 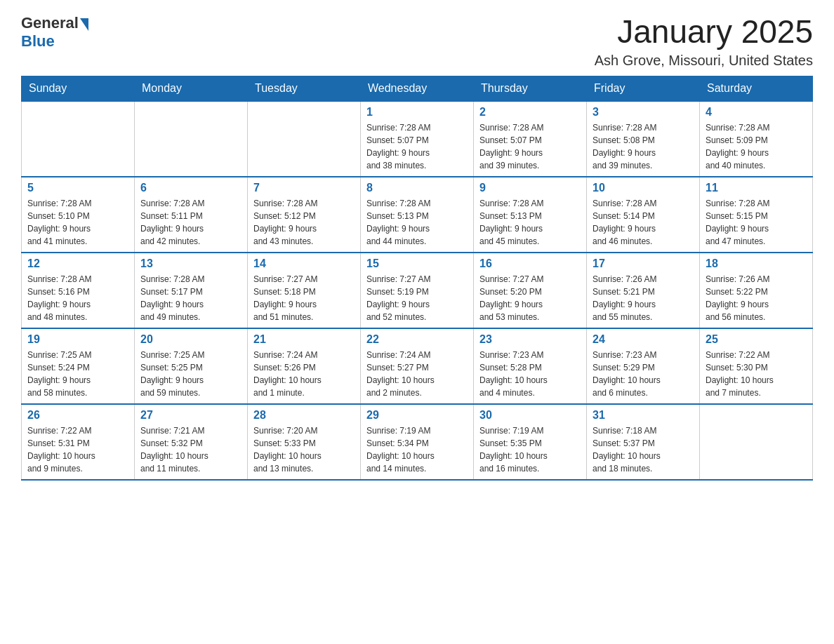 I want to click on calendar-cell: 10Sunrise: 7:28 AM Sunset: 5:14 PM Dayli…, so click(x=643, y=215).